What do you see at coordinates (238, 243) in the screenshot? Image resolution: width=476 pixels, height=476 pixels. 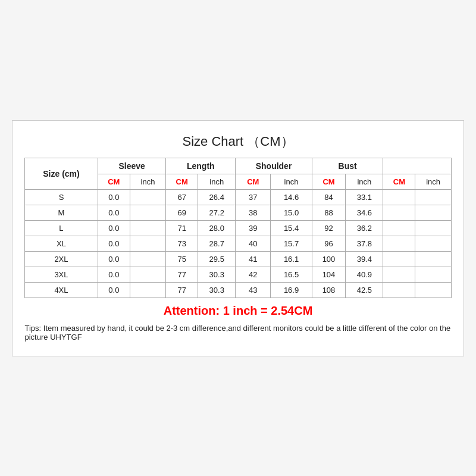 I see `table-row: XL0.07328.74015.79637.8` at bounding box center [238, 243].